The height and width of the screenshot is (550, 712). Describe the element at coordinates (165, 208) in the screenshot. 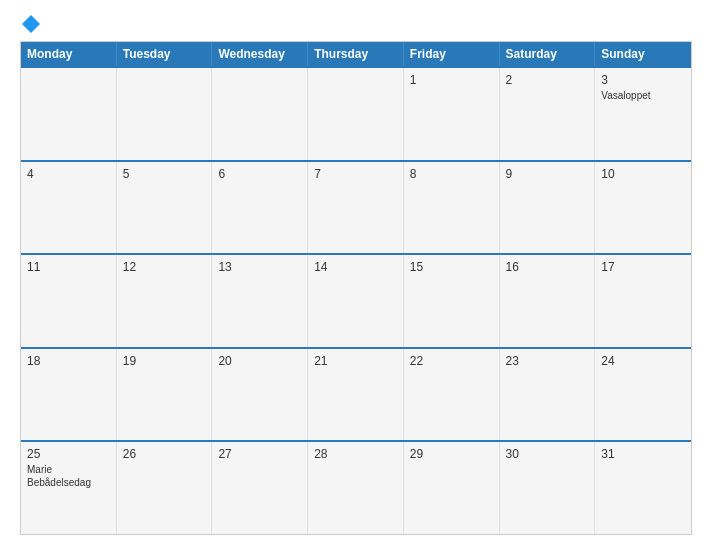

I see `calendar-cell: 5` at that location.